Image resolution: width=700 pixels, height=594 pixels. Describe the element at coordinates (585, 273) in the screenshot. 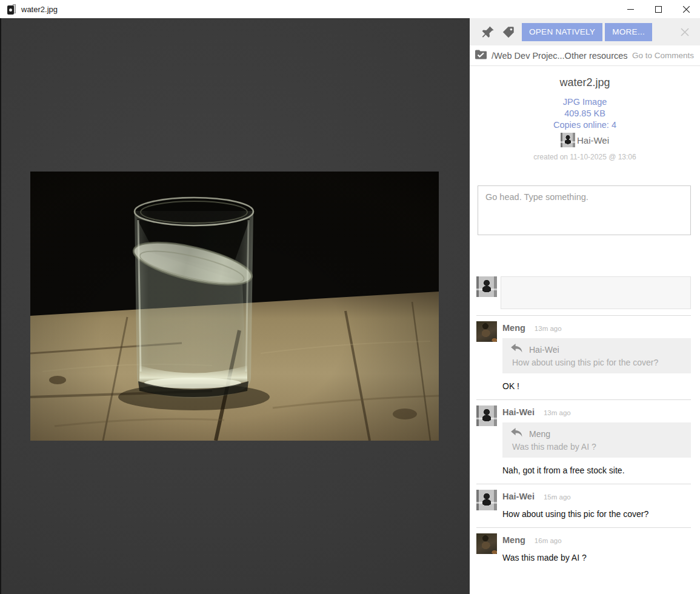

I see `quick-reply-row` at that location.